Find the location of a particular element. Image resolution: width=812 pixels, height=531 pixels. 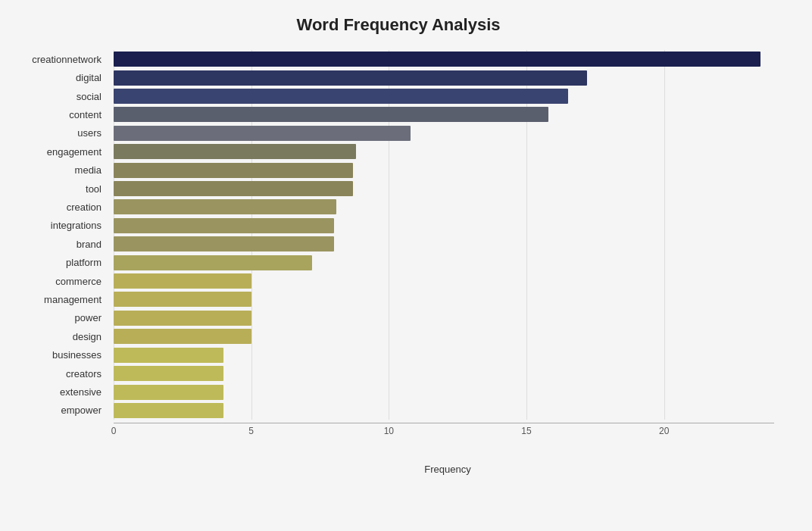

bar-label: engagement is located at coordinates (58, 151).